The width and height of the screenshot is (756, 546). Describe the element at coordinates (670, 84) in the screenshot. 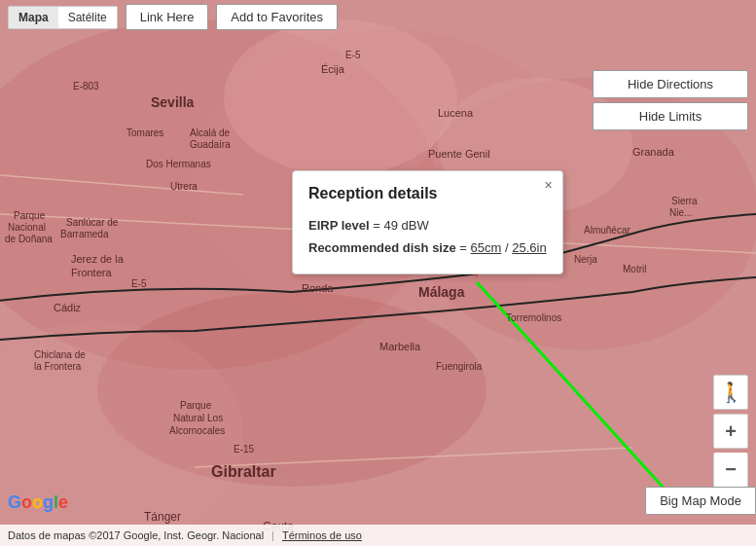

I see `hide-directions-button: Hide Directions` at that location.